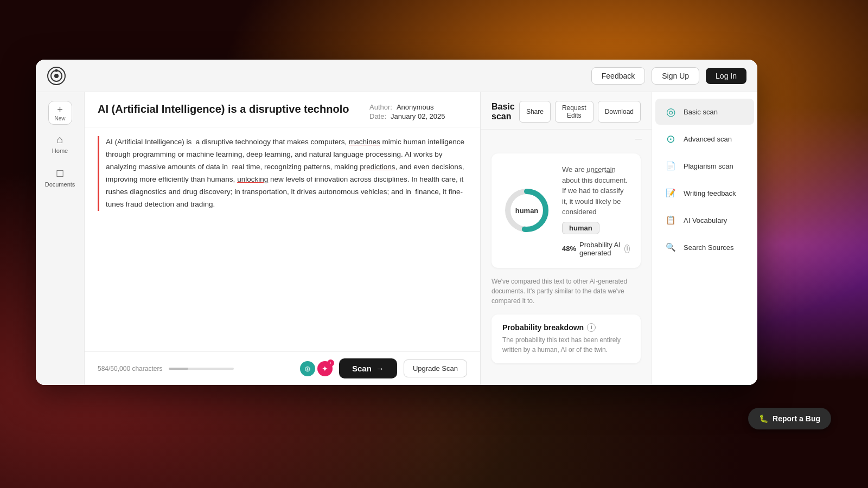 The image size is (868, 488). Describe the element at coordinates (435, 369) in the screenshot. I see `upgrade-scan-button: Upgrade Scan` at that location.